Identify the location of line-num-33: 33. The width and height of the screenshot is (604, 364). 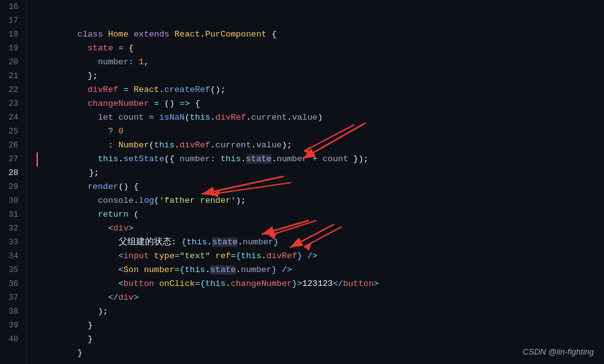
(11, 242).